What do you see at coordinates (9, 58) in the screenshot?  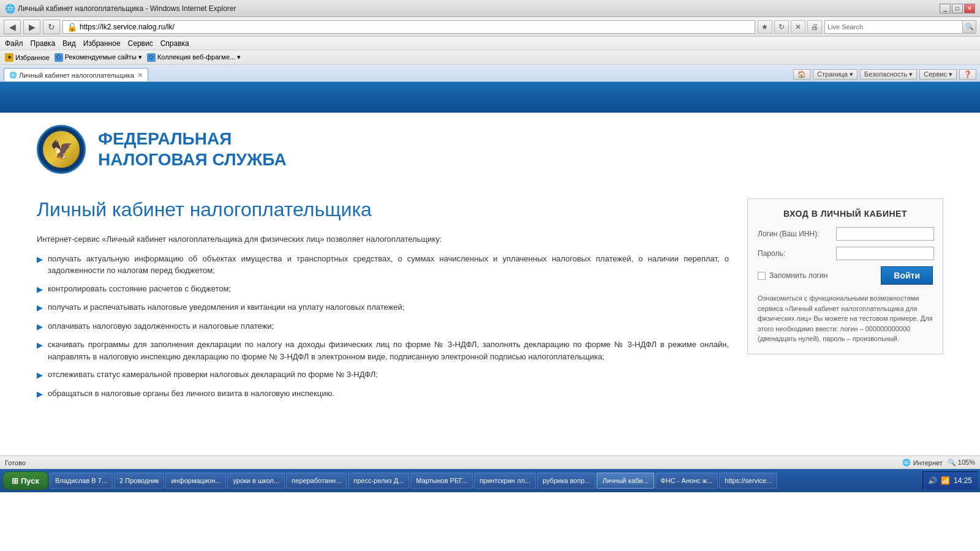 I see `favorites-icon: ★` at bounding box center [9, 58].